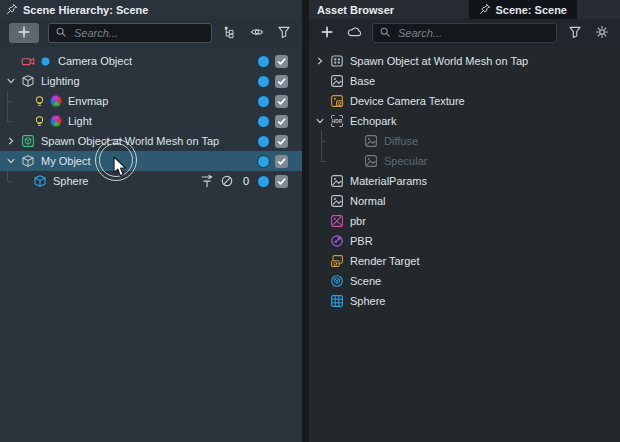  I want to click on scene-search-input, so click(138, 33).